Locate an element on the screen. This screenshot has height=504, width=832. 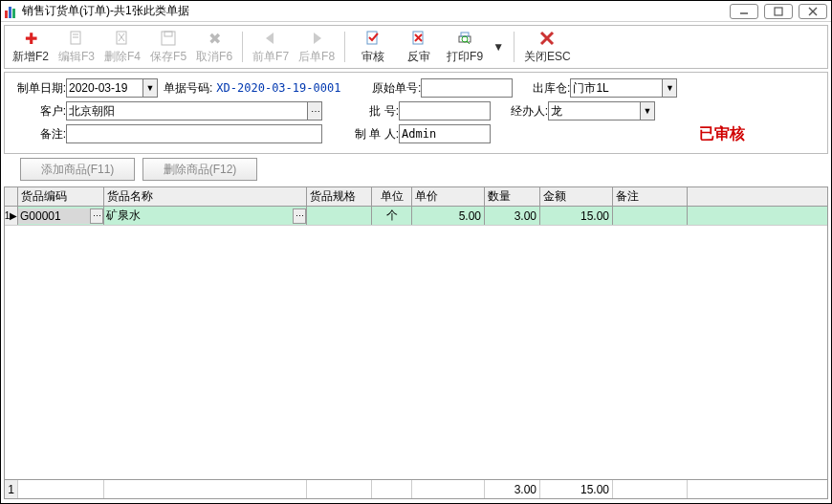
date-input is located at coordinates (104, 88).